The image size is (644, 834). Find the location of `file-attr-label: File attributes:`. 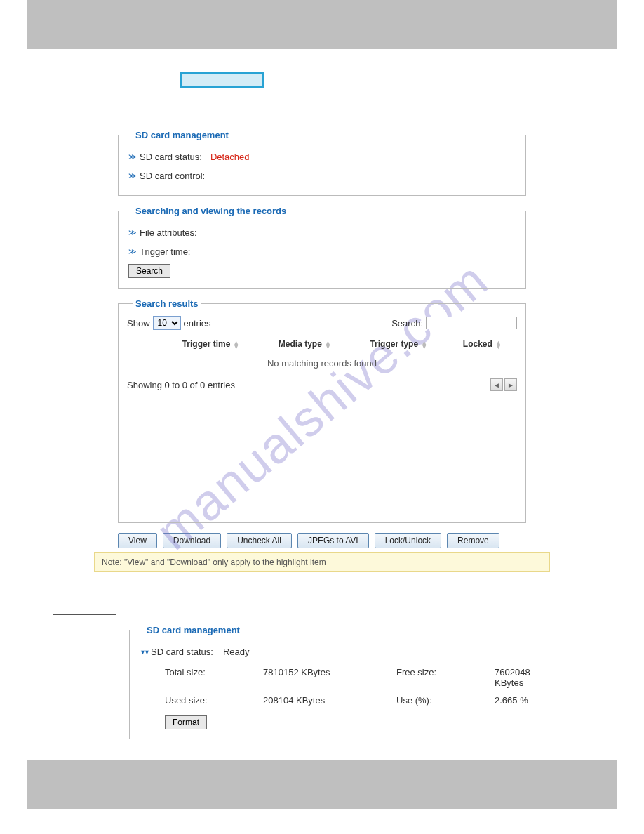

file-attr-label: File attributes: is located at coordinates (168, 233).